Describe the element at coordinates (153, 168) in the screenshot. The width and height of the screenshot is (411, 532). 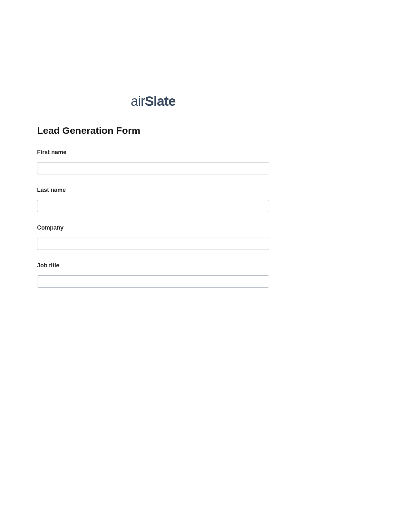
I see `first-name-input` at that location.